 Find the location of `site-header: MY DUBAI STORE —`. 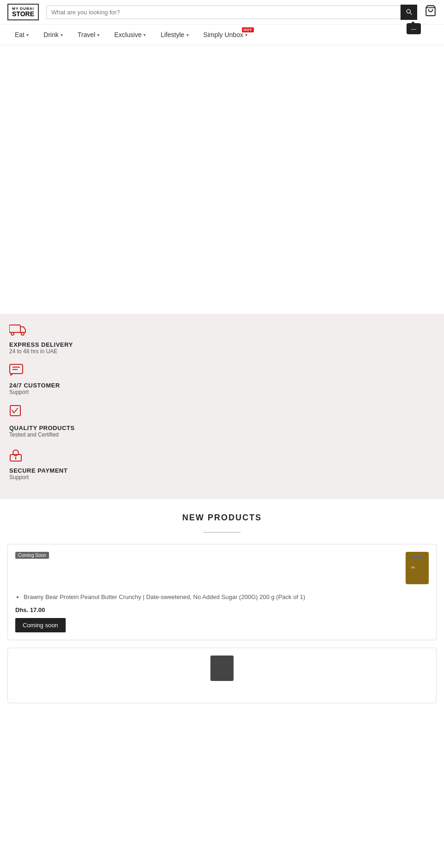

site-header: MY DUBAI STORE — is located at coordinates (222, 12).